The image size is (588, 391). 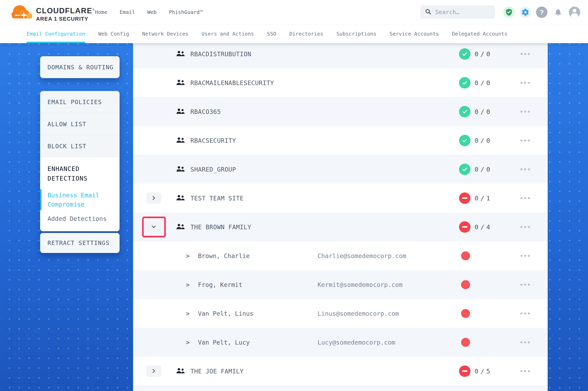 What do you see at coordinates (77, 67) in the screenshot?
I see `sidebar-item-domains-routing: DOMAINS & ROUTING` at bounding box center [77, 67].